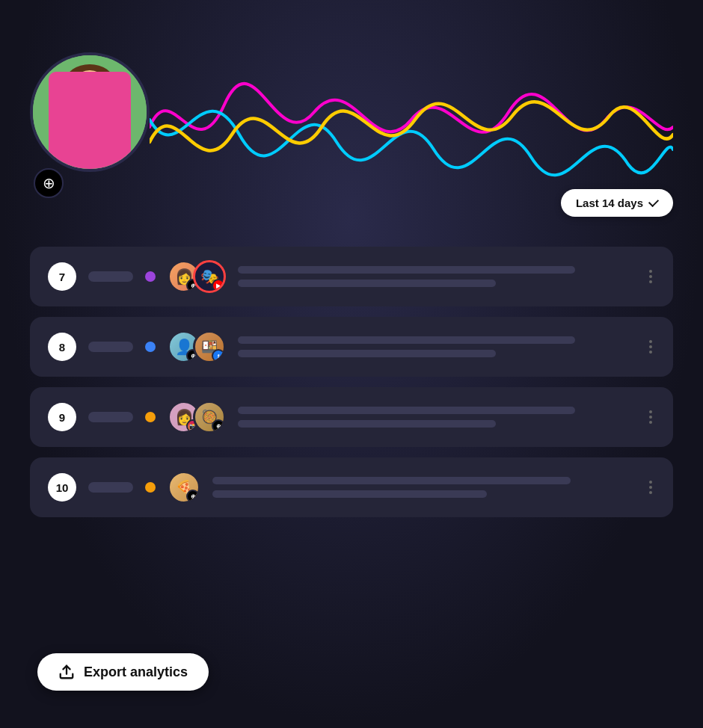 This screenshot has height=728, width=703. What do you see at coordinates (62, 347) in the screenshot?
I see `row-number: 8` at bounding box center [62, 347].